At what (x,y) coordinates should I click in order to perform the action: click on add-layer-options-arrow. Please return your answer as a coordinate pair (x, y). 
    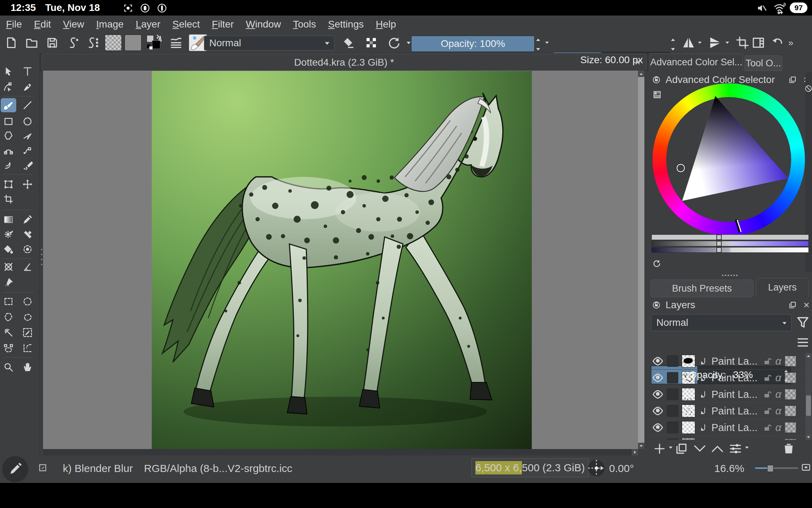
    Looking at the image, I should click on (670, 448).